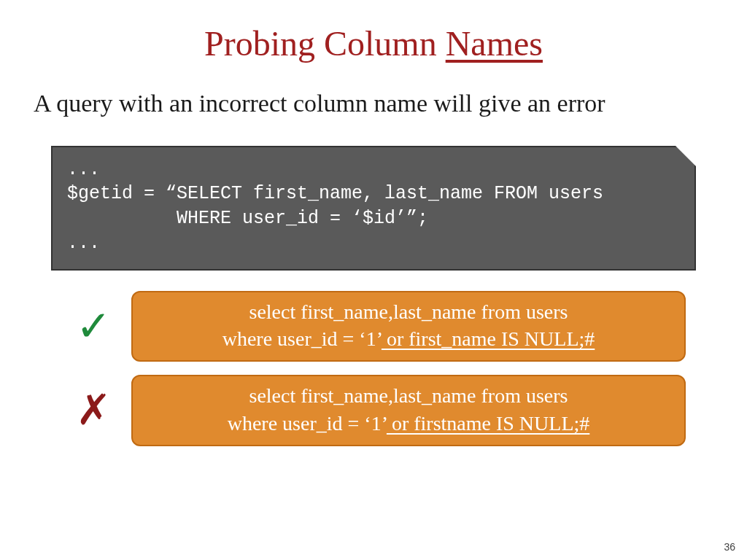 The width and height of the screenshot is (747, 560). I want to click on valid-query-row: ✓ select first_name,last_name from users…, so click(374, 327).